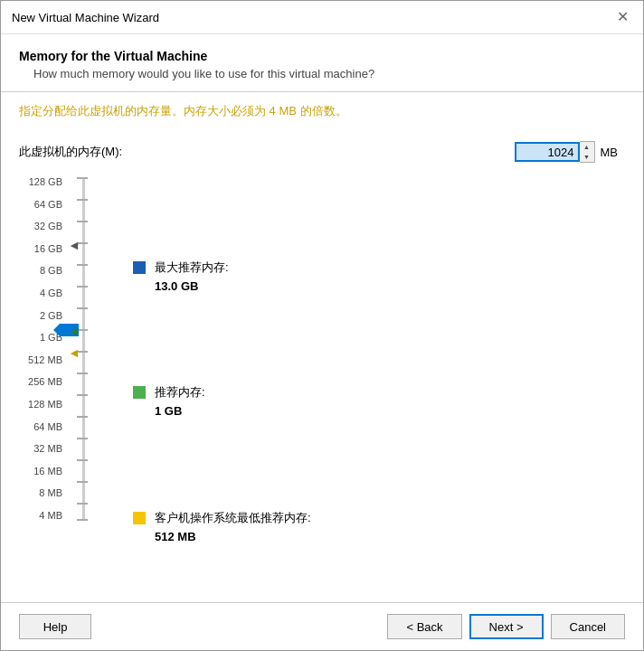 Image resolution: width=644 pixels, height=651 pixels. I want to click on scale-512mb: 512 MB, so click(45, 360).